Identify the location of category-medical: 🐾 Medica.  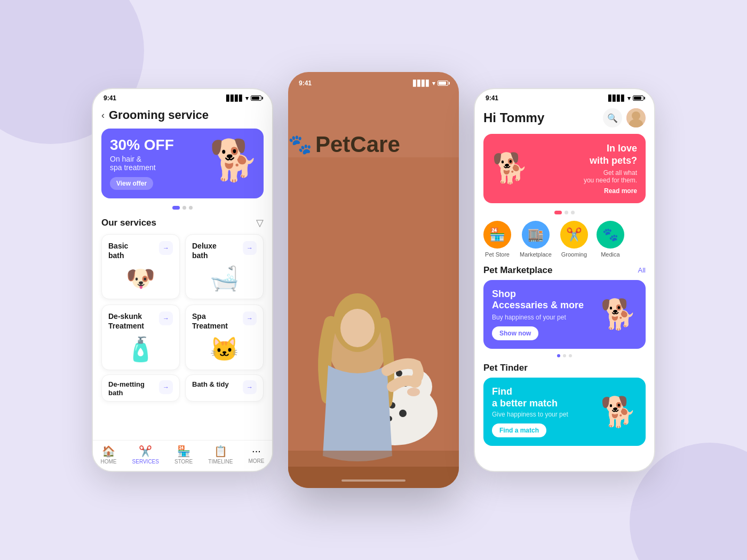
(610, 239).